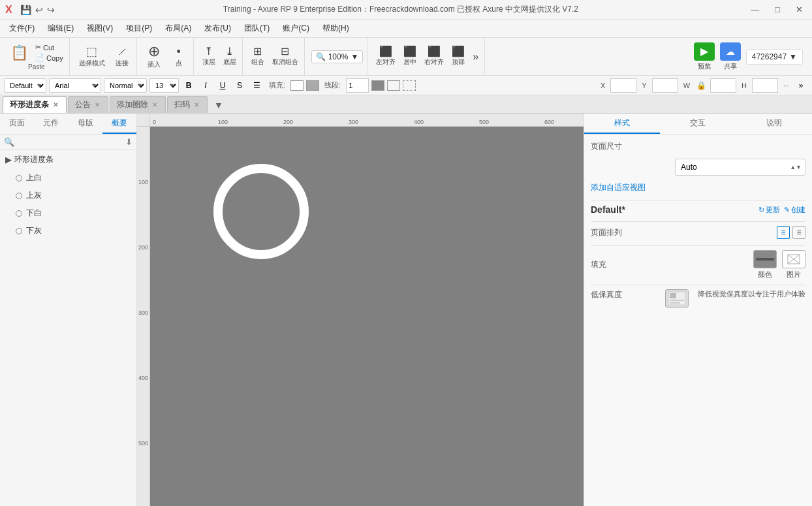 Image resolution: width=812 pixels, height=506 pixels. Describe the element at coordinates (70, 142) in the screenshot. I see `search-input` at that location.